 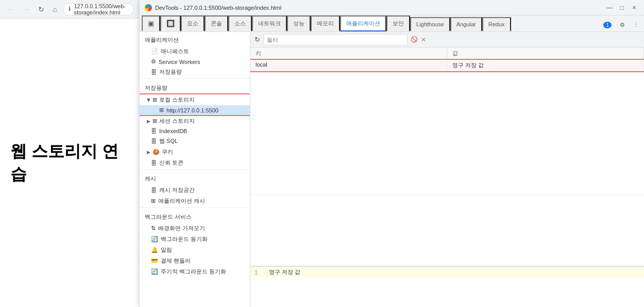 What do you see at coordinates (154, 62) in the screenshot?
I see `service-workers-icon: ⚙` at bounding box center [154, 62].